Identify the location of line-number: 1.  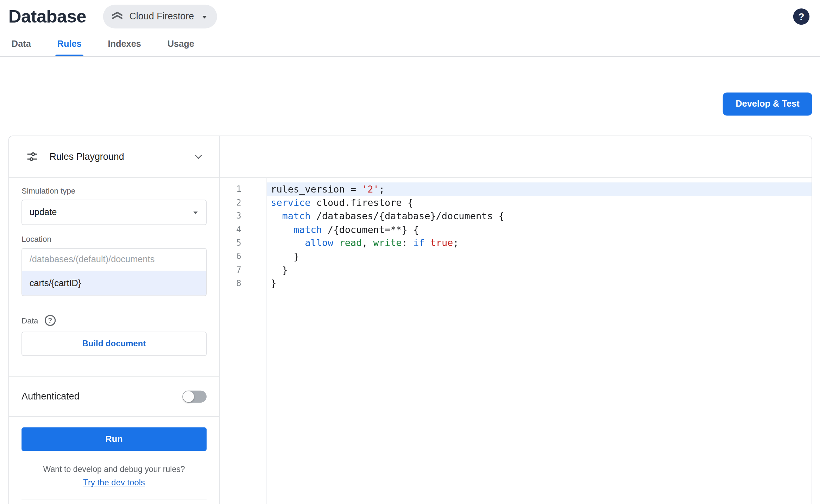
(243, 189).